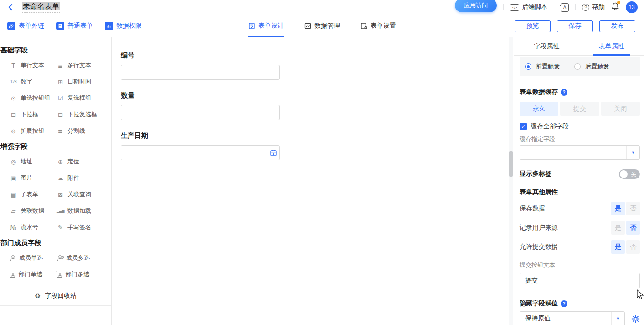 The image size is (644, 325). Describe the element at coordinates (547, 47) in the screenshot. I see `tab-field-properties: 字段属性` at that location.